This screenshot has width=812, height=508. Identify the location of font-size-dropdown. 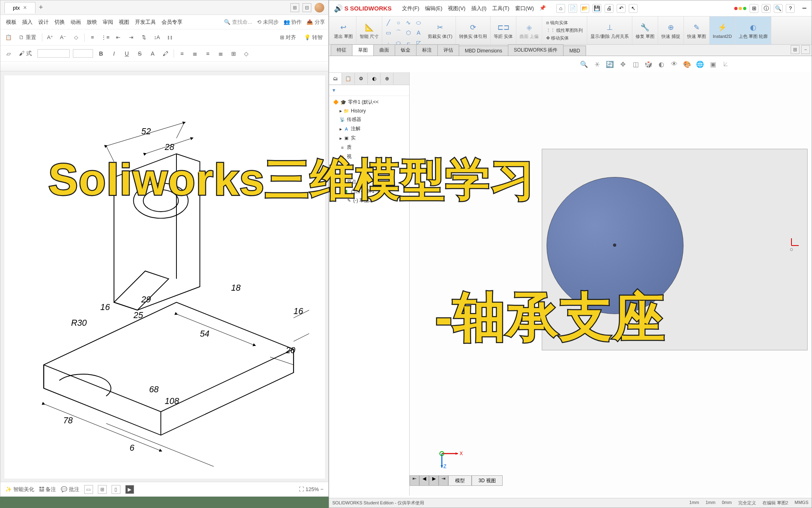
(83, 53).